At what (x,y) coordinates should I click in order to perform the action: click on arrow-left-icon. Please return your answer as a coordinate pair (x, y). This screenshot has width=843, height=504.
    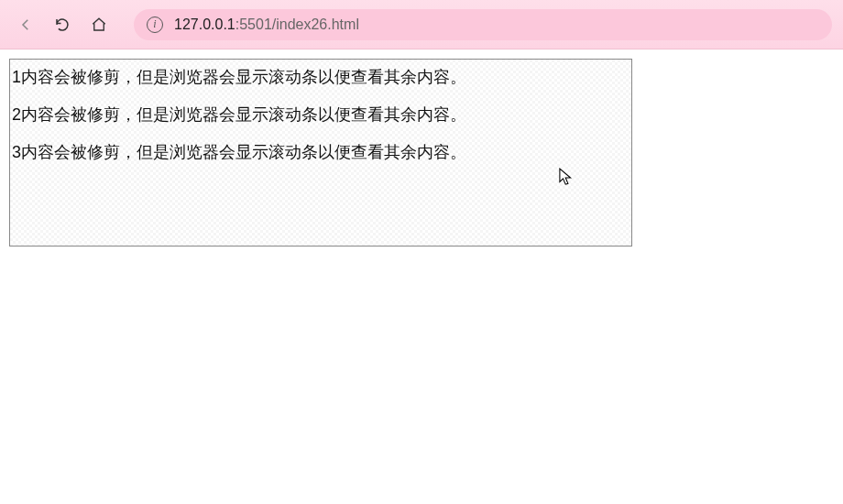
    Looking at the image, I should click on (26, 25).